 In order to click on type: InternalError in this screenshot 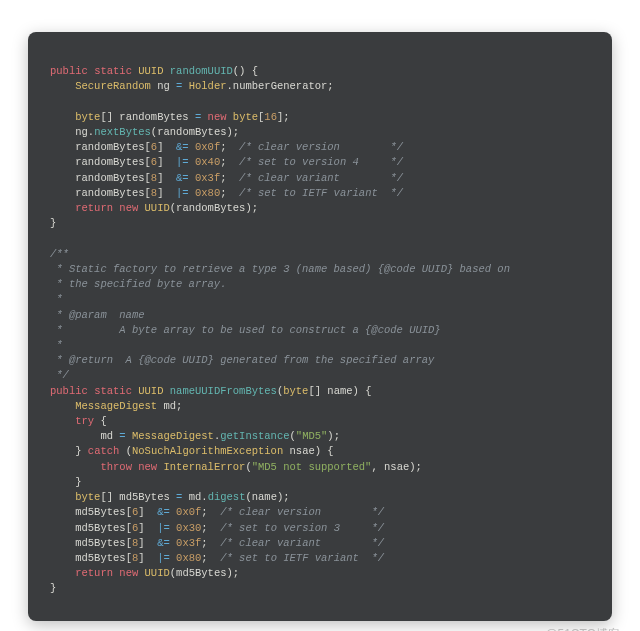, I will do `click(204, 467)`.